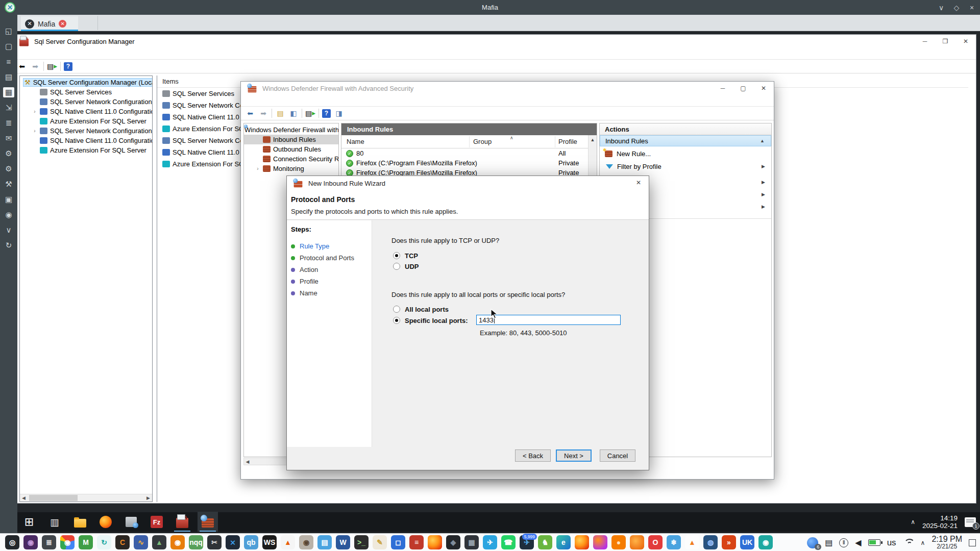 The image size is (980, 551). Describe the element at coordinates (941, 8) in the screenshot. I see `client-collapse-button: ∨` at that location.